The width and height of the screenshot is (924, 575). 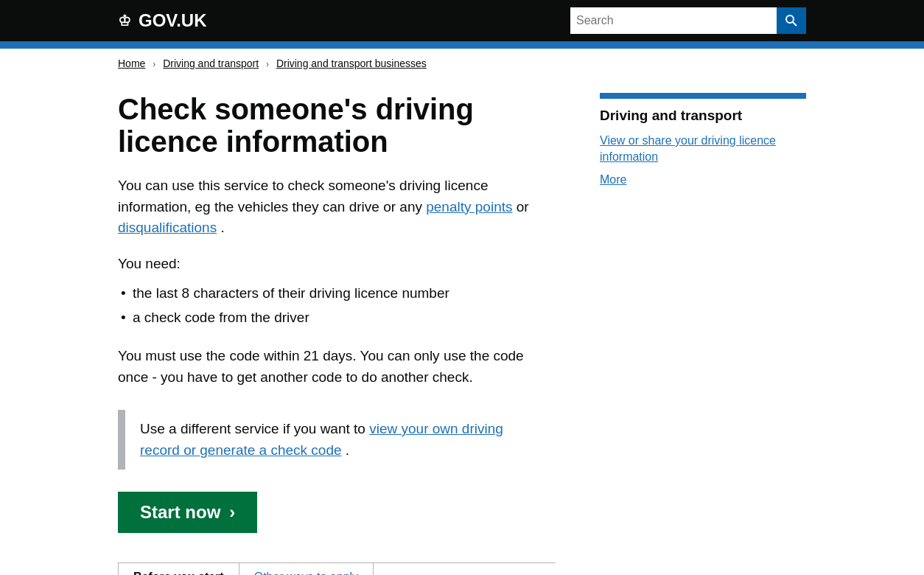 What do you see at coordinates (348, 450) in the screenshot?
I see `inset-suffix: .` at bounding box center [348, 450].